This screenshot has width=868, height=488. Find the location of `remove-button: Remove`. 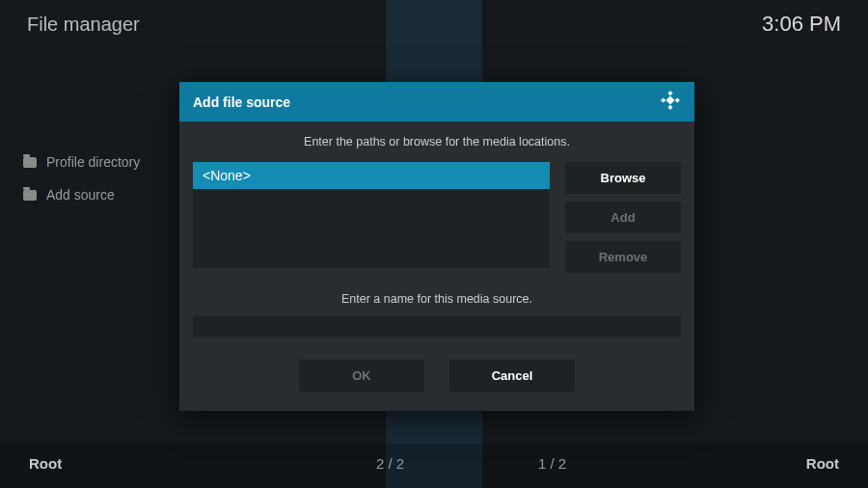

remove-button: Remove is located at coordinates (623, 257).